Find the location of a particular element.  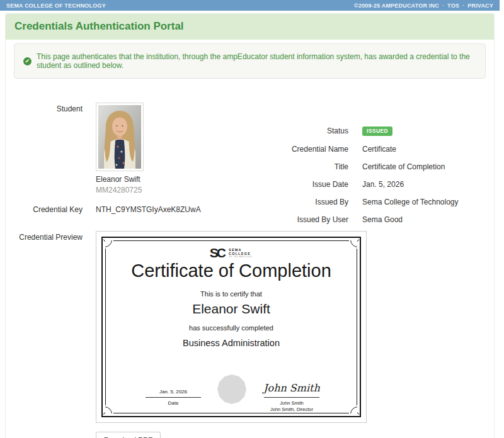

detail-row-credential-name: Credential Name Certificate is located at coordinates (386, 150).